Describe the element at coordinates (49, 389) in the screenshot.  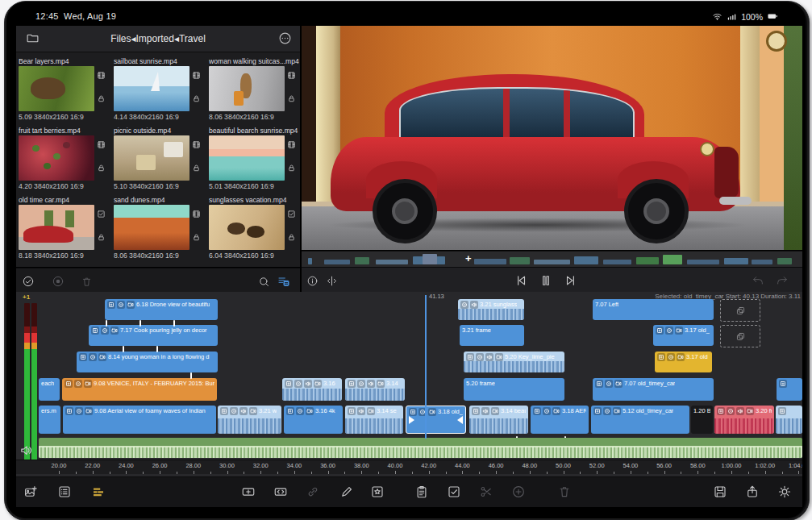
I see `timeline-clip: each` at that location.